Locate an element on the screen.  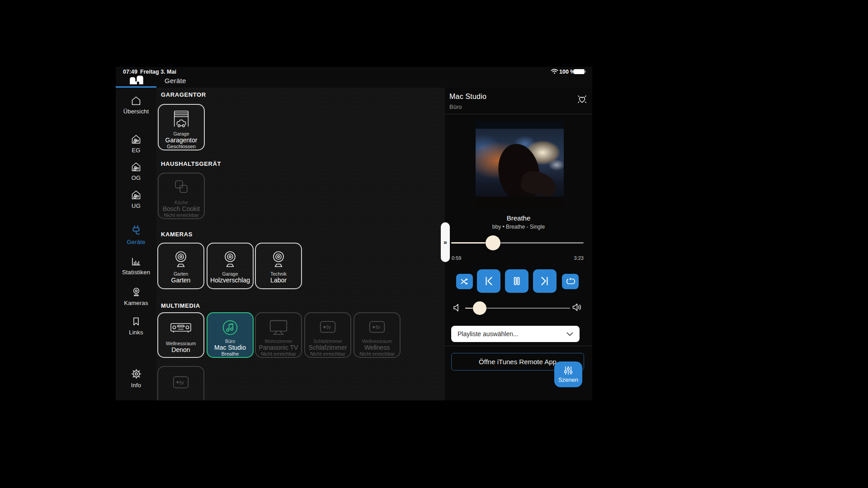
sidebar-item-geraete: Geräte is located at coordinates (136, 235).